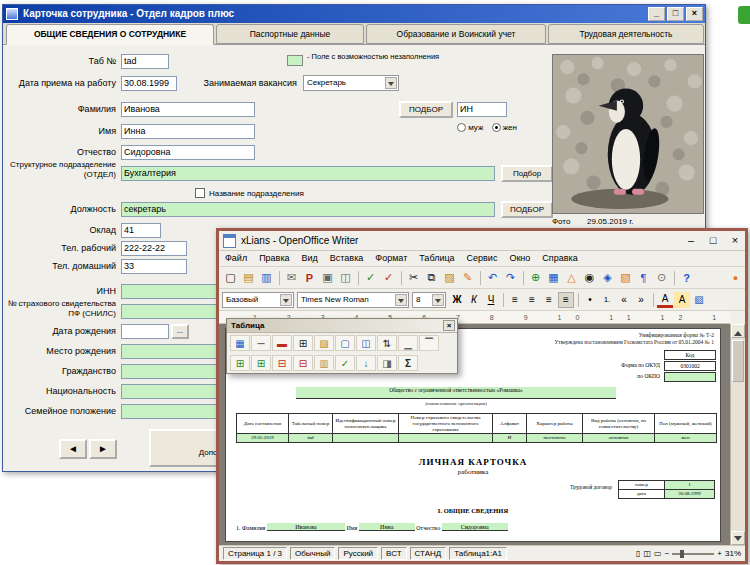  Describe the element at coordinates (607, 300) in the screenshot. I see `numbered-list-icon: 1.` at that location.